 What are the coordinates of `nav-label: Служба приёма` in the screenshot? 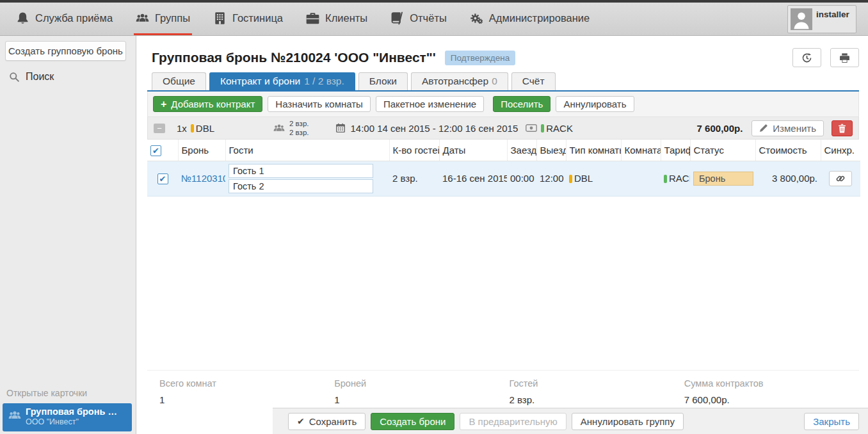 It's located at (74, 18).